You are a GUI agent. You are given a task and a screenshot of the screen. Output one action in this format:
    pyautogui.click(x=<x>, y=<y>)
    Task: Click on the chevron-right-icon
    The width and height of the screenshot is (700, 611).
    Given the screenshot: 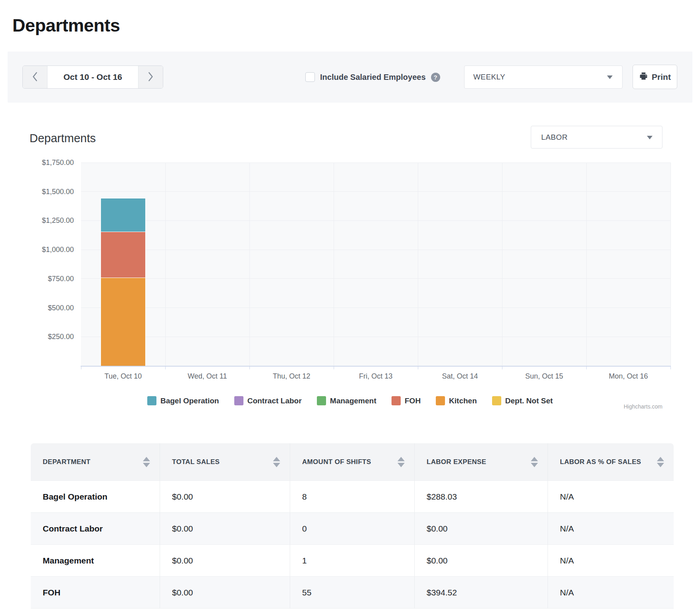 What is the action you would take?
    pyautogui.click(x=151, y=77)
    